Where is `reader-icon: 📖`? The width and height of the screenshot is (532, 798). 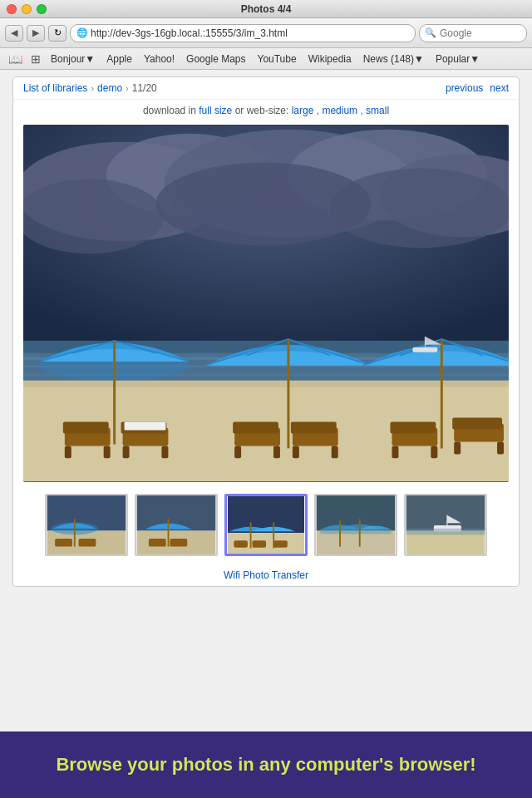
reader-icon: 📖 is located at coordinates (15, 59).